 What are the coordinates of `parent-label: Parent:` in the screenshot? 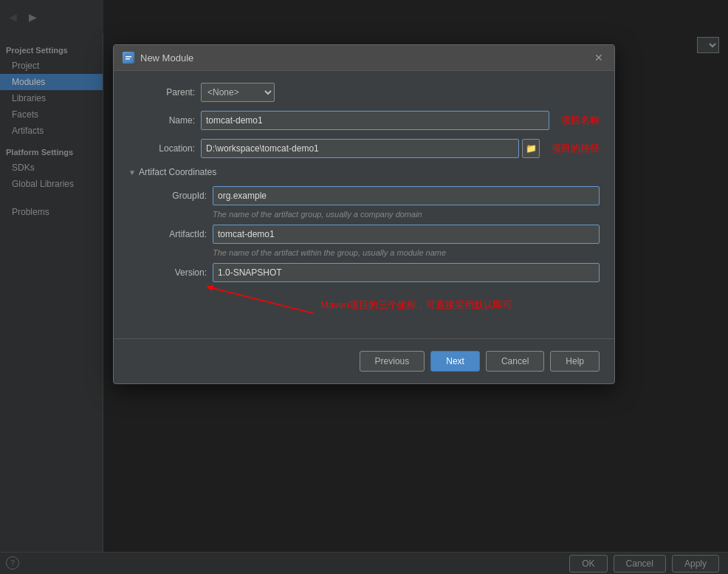 It's located at (162, 92).